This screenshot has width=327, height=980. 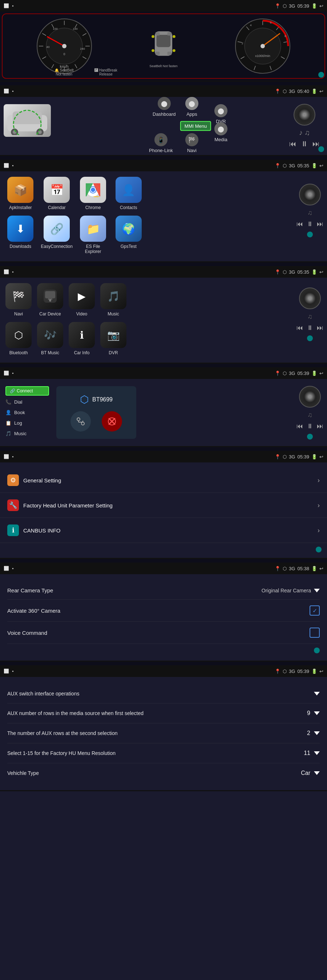 I want to click on media-play-3: ⏸, so click(x=310, y=426).